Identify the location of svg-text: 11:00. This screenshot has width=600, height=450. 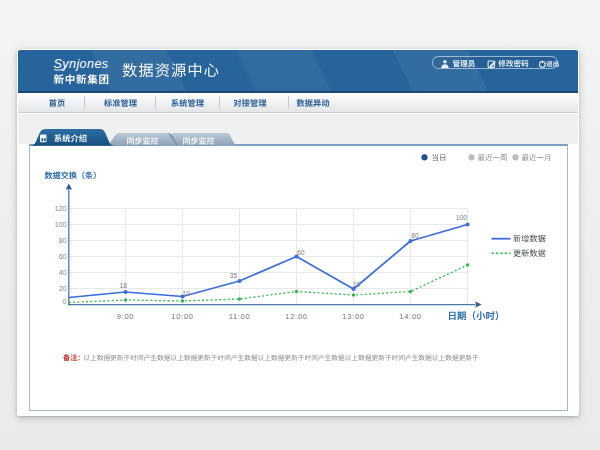
(240, 316).